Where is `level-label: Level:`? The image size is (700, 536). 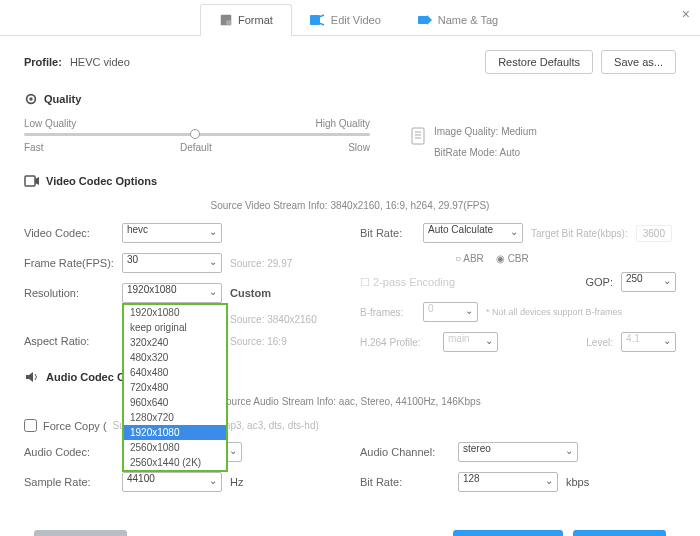 level-label: Level: is located at coordinates (600, 342).